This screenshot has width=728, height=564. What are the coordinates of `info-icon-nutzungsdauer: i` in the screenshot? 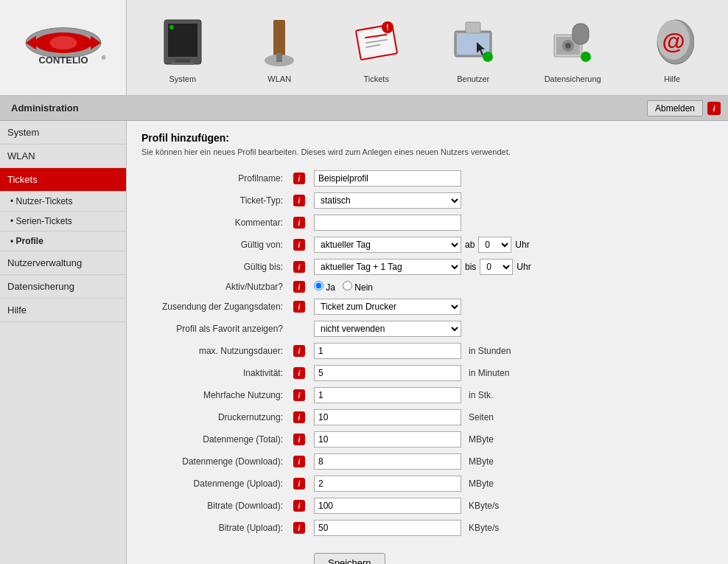 It's located at (299, 351).